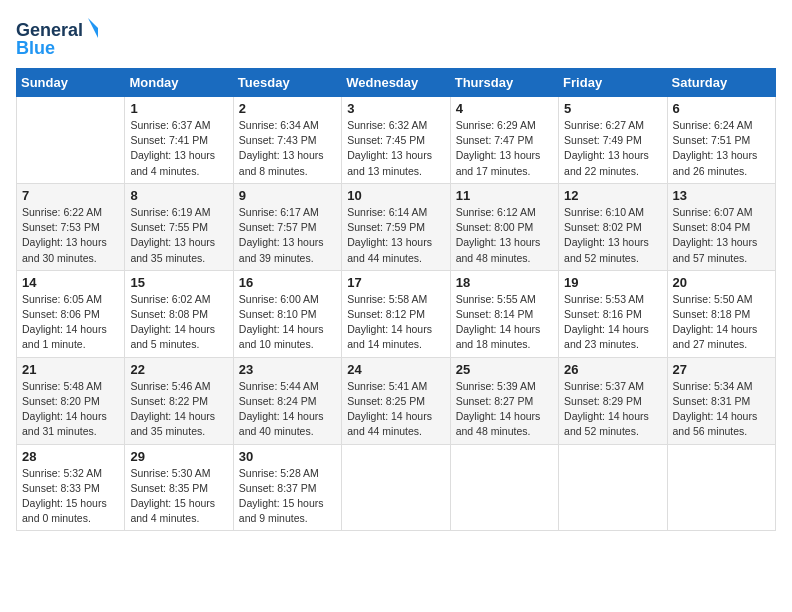 The width and height of the screenshot is (792, 612). I want to click on day-info: Sunrise: 6:17 AMSunset: 7:57 PMDaylight:…, so click(288, 236).